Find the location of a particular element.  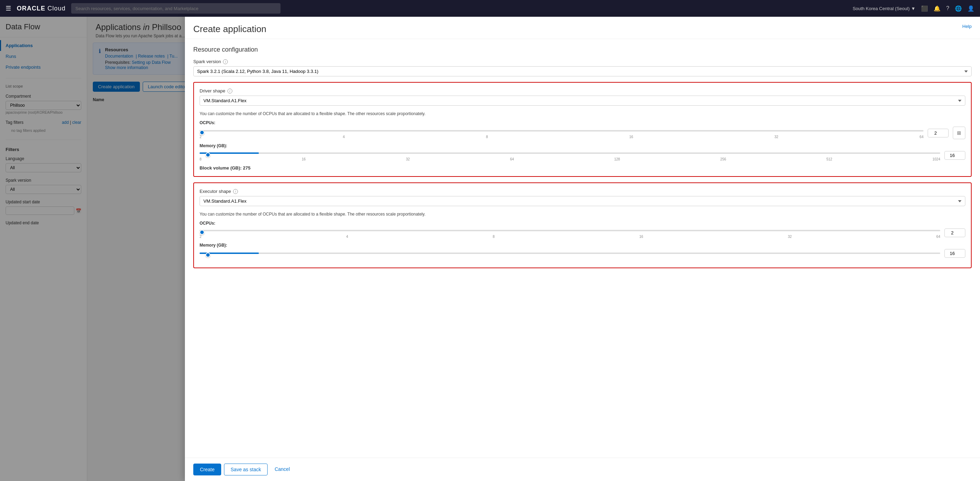

driver-shape-label: Driver shape i is located at coordinates (582, 91).